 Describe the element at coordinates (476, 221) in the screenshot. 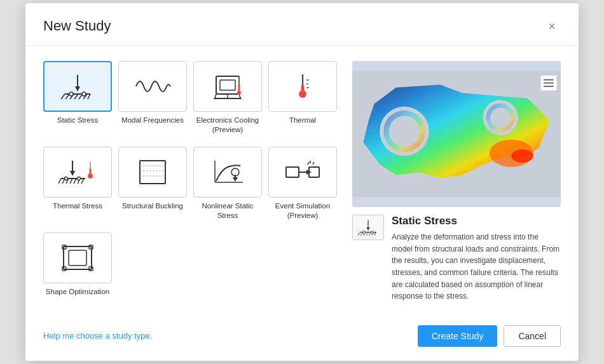

I see `preview-study-name: Static Stress` at that location.